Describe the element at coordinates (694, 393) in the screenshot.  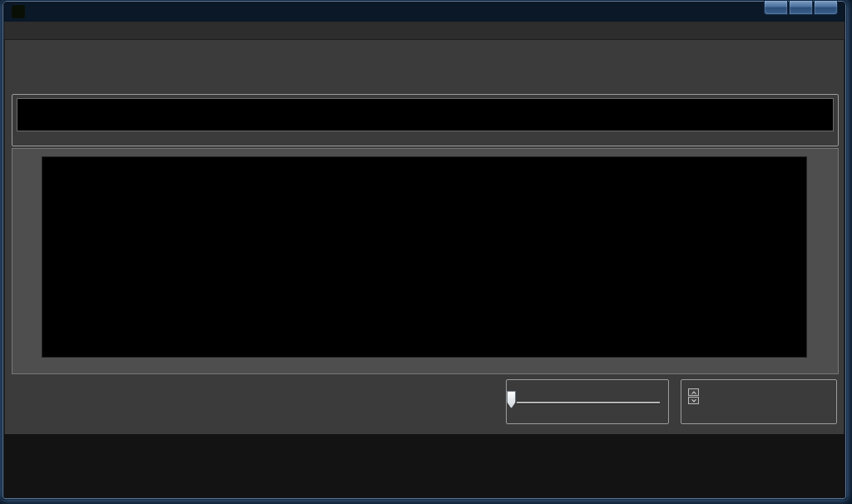
I see `range-up-button` at that location.